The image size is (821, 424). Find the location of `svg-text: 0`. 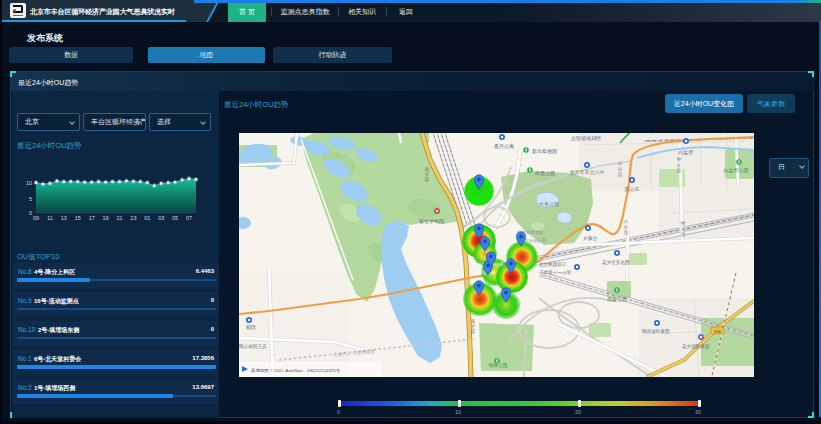

svg-text: 0 is located at coordinates (30, 213).